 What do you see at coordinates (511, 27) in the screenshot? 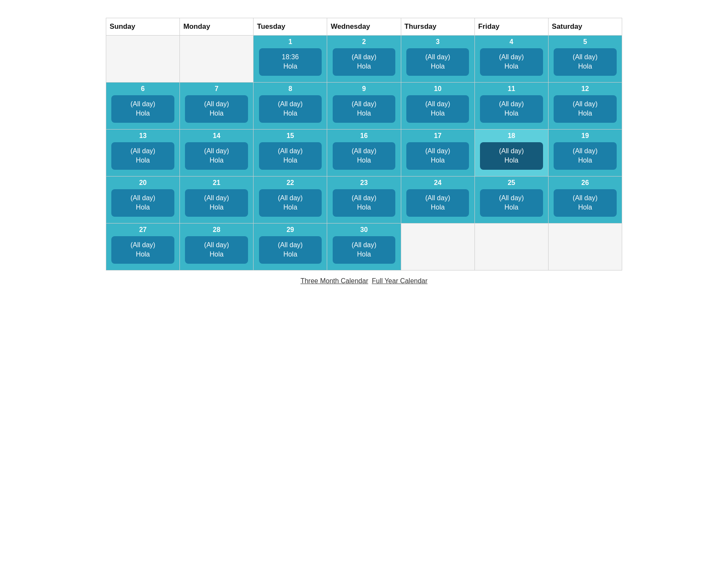
I see `weekday-header-friday: Friday` at bounding box center [511, 27].